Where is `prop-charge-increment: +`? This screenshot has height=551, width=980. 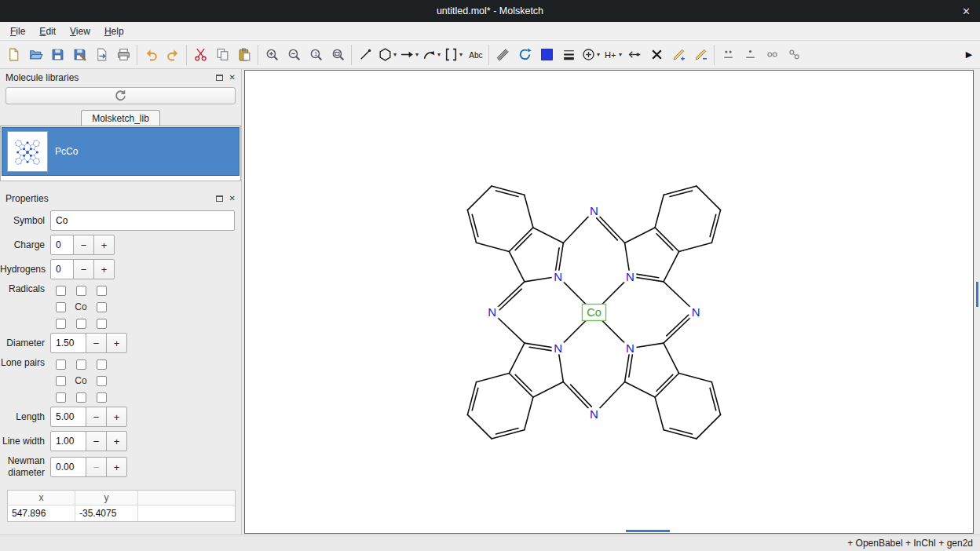
prop-charge-increment: + is located at coordinates (104, 245).